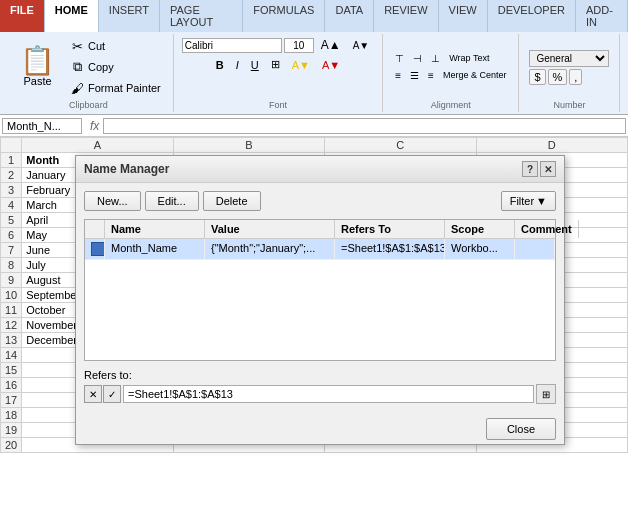  Describe the element at coordinates (331, 45) in the screenshot. I see `font-size-increase-button: A▲` at that location.